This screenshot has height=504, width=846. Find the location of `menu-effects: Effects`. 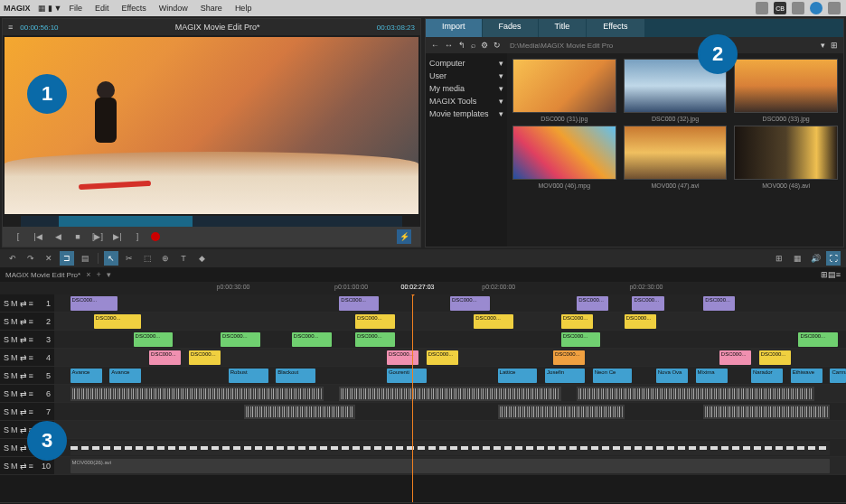

menu-effects: Effects is located at coordinates (134, 8).